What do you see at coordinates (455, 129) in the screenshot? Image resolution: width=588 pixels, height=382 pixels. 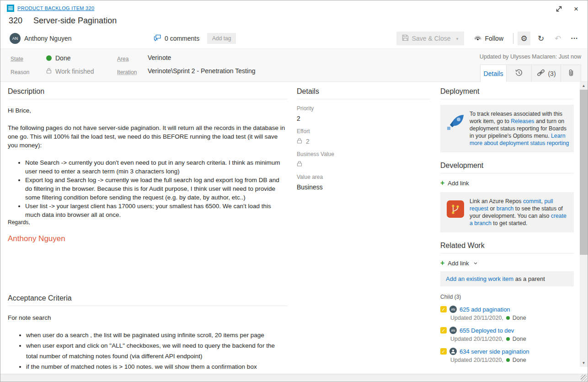 I see `pipelines-rocket-icon` at bounding box center [455, 129].